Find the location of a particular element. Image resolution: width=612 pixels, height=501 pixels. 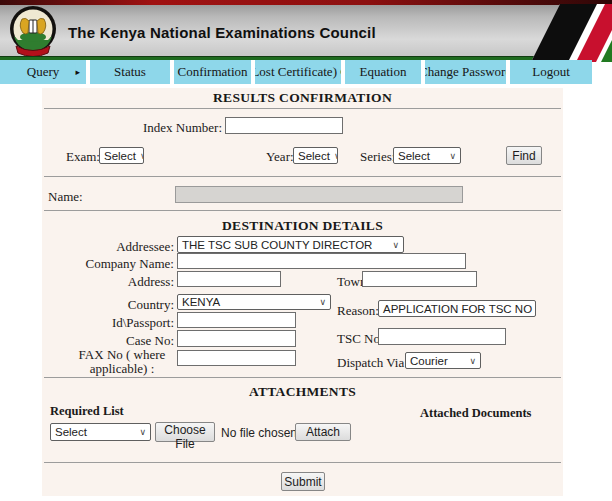

destination-details-heading: DESTINATION DETAILS is located at coordinates (302, 226).